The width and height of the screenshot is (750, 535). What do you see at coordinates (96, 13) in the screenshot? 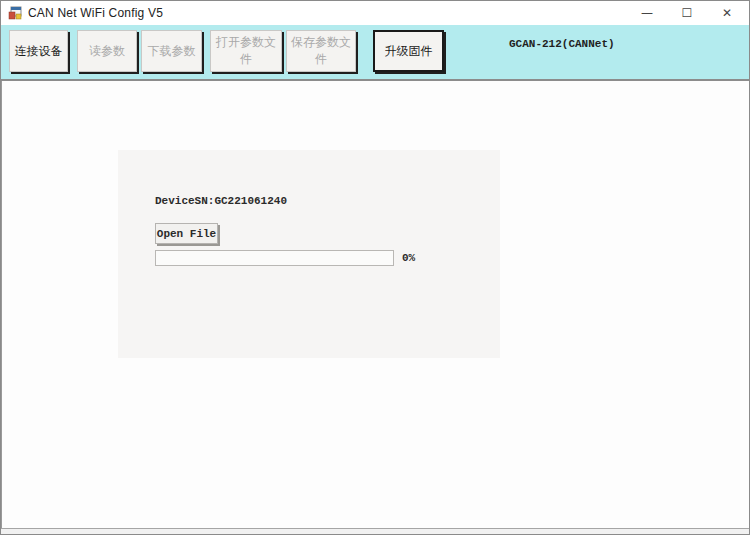
I see `window-title: CAN Net WiFi Config V5` at bounding box center [96, 13].